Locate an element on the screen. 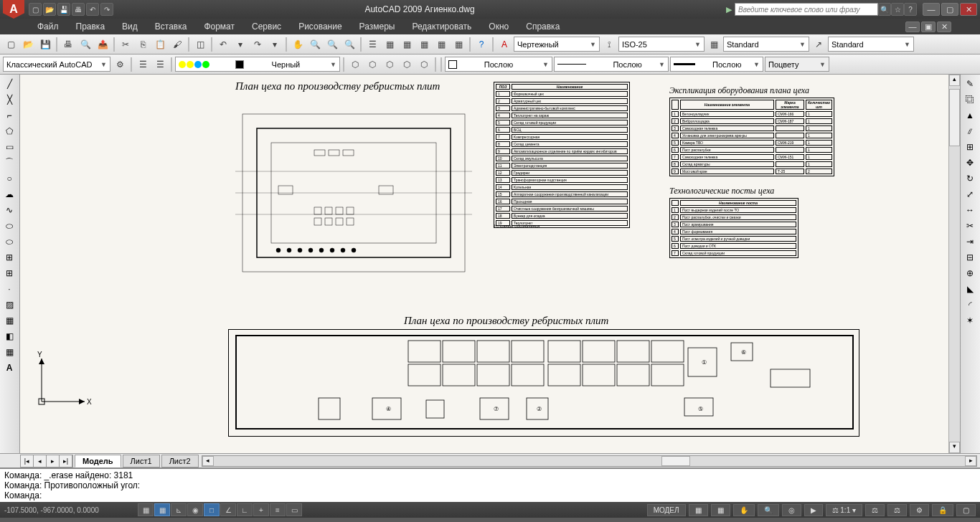 The height and width of the screenshot is (522, 980). maximize-button: ▢ is located at coordinates (950, 9).